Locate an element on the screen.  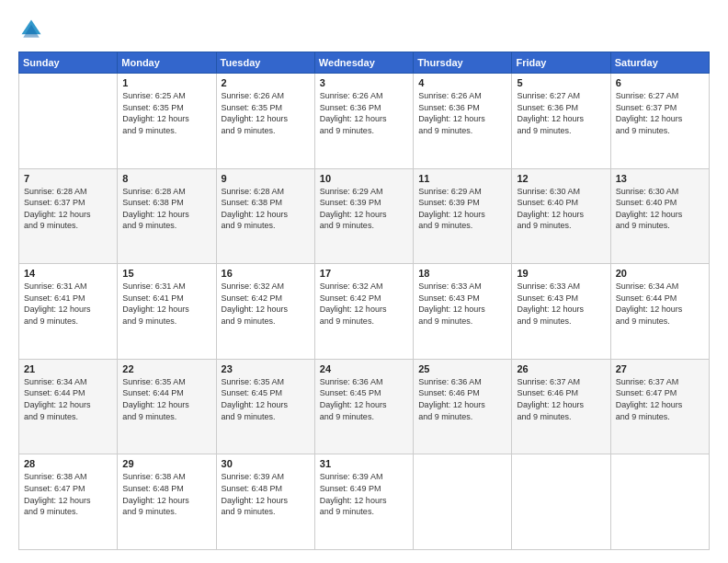
day-info: Sunrise: 6:26 AM Sunset: 6:35 PM Dayligh… is located at coordinates (266, 113).